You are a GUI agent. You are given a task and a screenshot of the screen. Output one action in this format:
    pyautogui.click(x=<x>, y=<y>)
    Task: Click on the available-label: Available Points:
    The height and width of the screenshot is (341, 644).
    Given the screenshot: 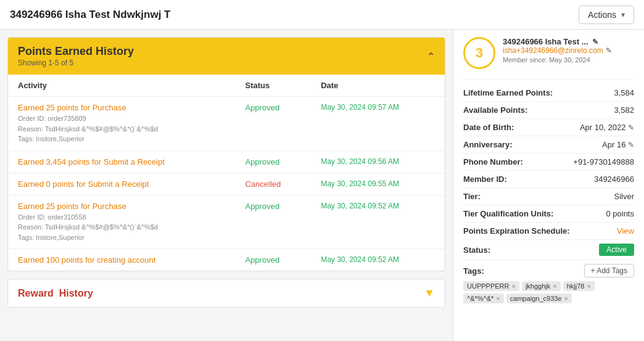 What is the action you would take?
    pyautogui.click(x=495, y=110)
    